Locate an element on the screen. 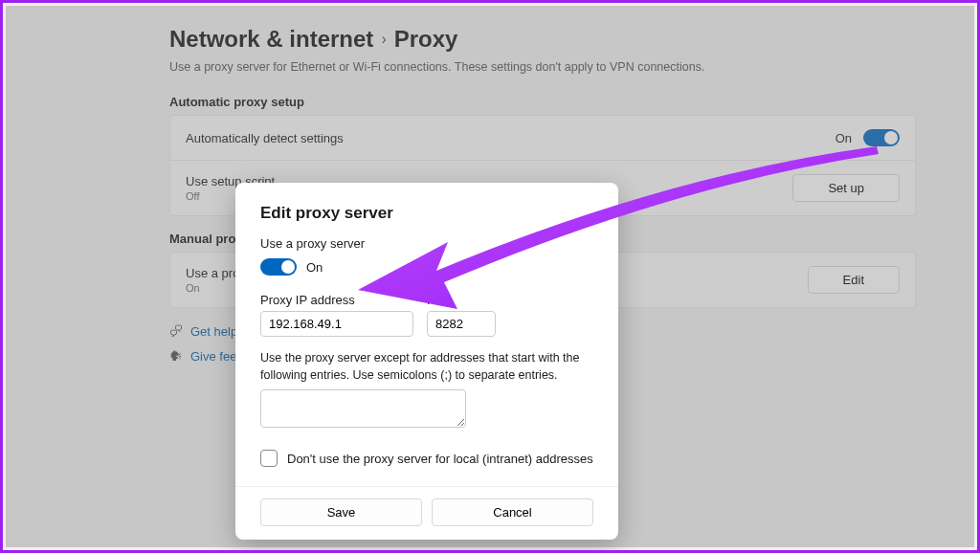 This screenshot has width=980, height=553. local-bypass-label: Don't use the proxy server for local (in… is located at coordinates (440, 459).